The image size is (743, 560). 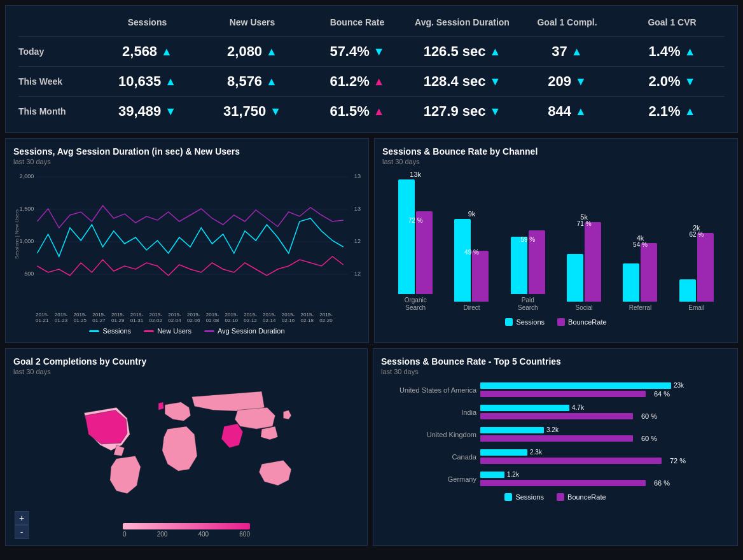 I want to click on bar-group-direct: 9k 49 % Direct, so click(x=471, y=242).